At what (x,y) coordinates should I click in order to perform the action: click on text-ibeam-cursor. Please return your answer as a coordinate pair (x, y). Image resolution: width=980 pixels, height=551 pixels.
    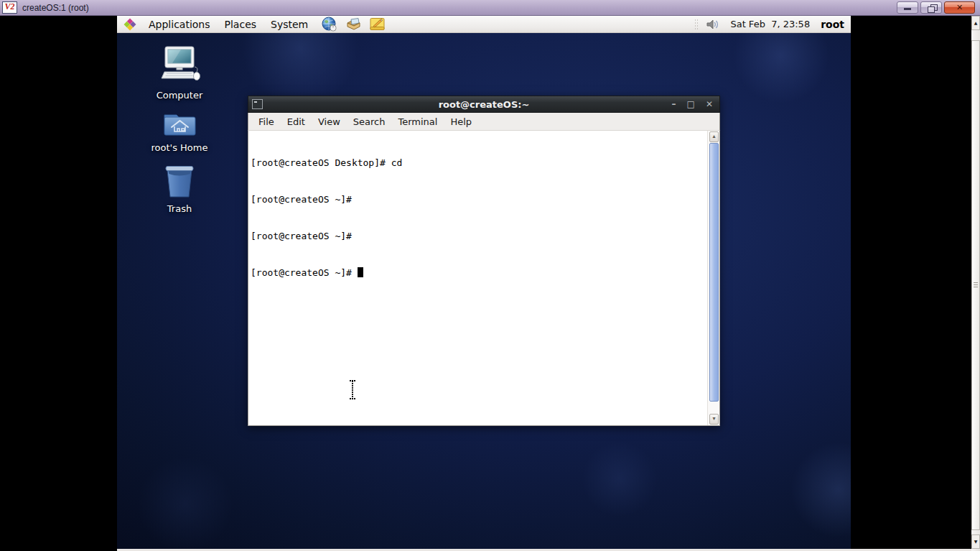
    Looking at the image, I should click on (353, 389).